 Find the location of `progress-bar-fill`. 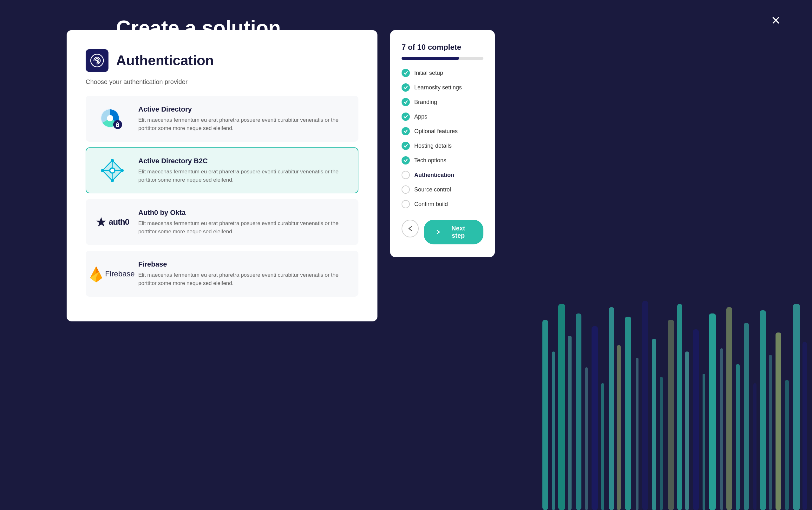

progress-bar-fill is located at coordinates (430, 58).